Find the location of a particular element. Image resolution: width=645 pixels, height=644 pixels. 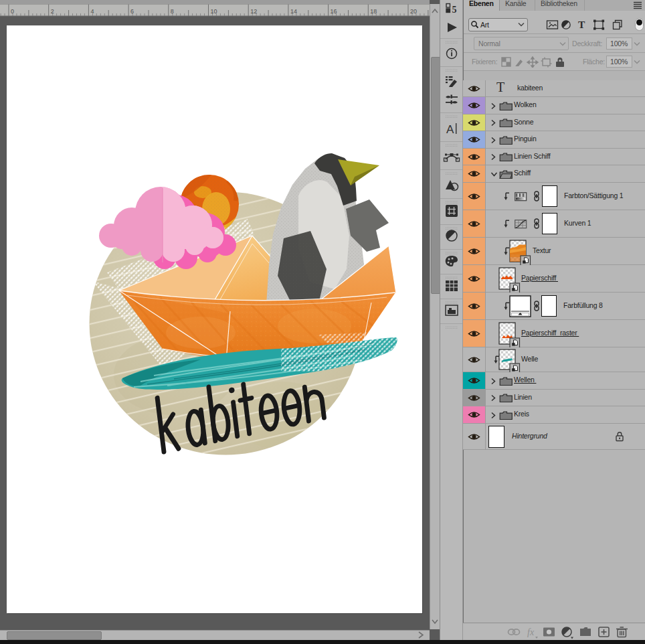

svg-text: A is located at coordinates (450, 130).